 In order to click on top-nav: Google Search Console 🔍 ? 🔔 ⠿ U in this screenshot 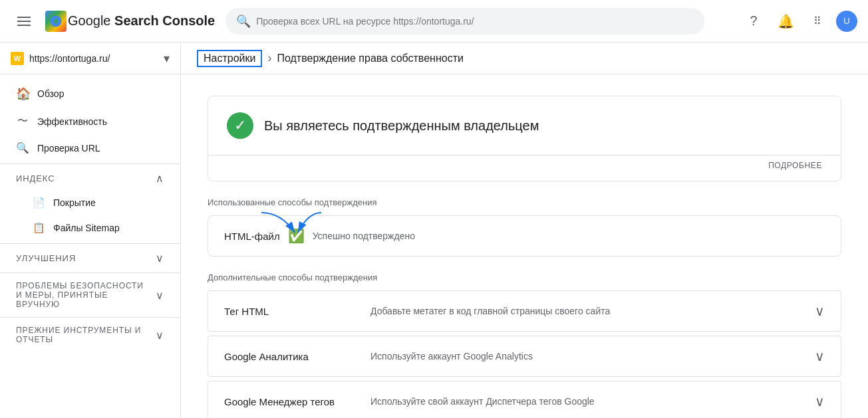, I will do `click(434, 21)`.